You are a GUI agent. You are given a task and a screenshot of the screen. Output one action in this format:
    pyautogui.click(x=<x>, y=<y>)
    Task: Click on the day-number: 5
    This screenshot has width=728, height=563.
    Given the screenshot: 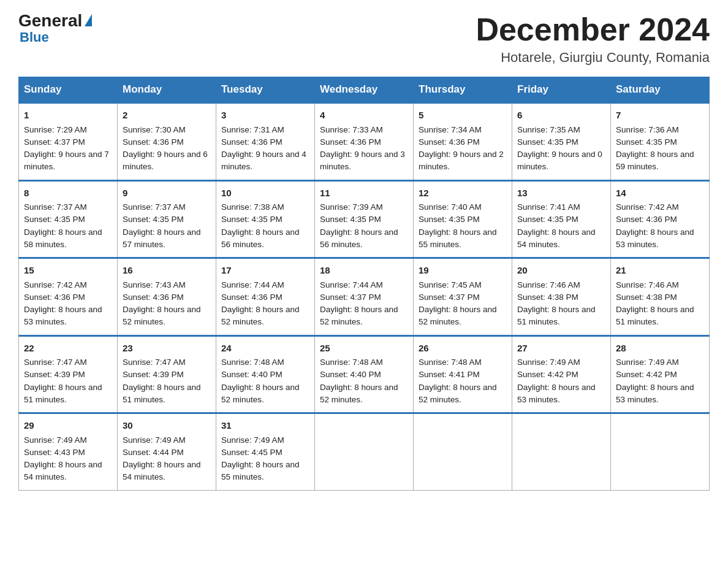 What is the action you would take?
    pyautogui.click(x=463, y=115)
    